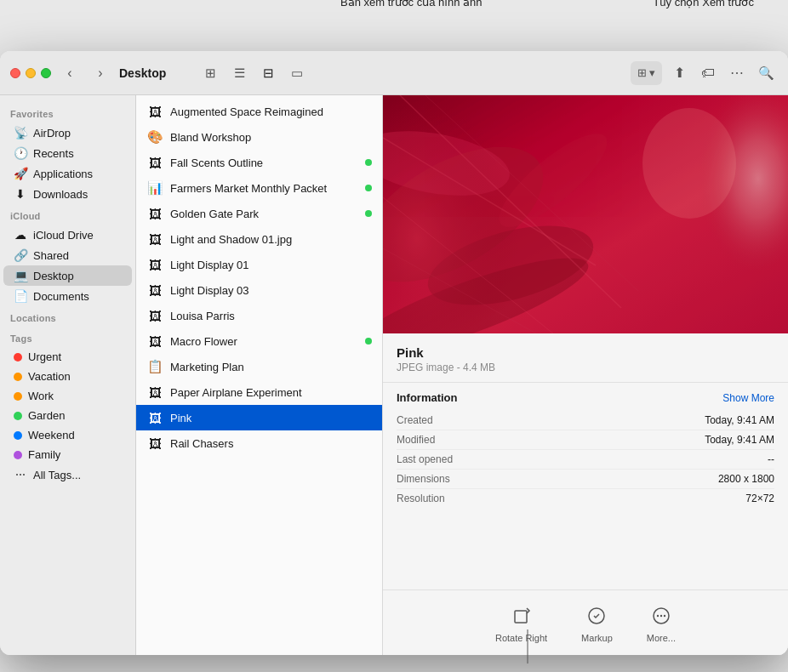 The image size is (788, 672). Describe the element at coordinates (68, 357) in the screenshot. I see `sidebar-item-urgent: Urgent` at that location.